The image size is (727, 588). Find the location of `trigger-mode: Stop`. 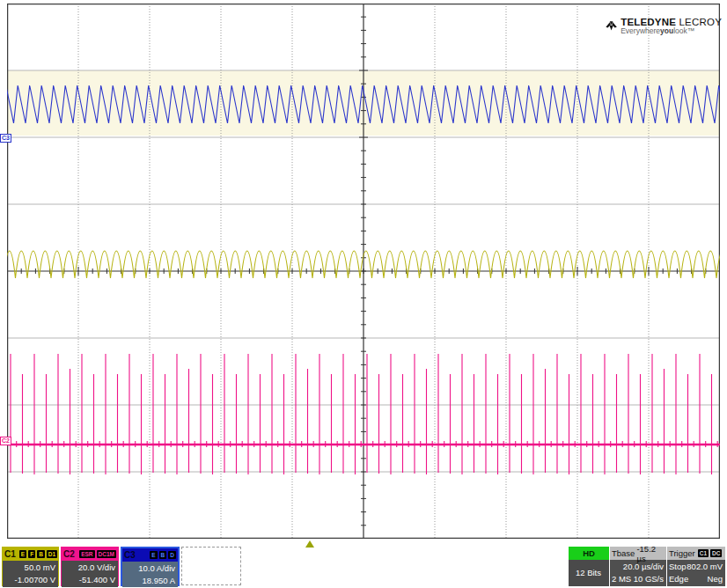

trigger-mode: Stop is located at coordinates (678, 567).